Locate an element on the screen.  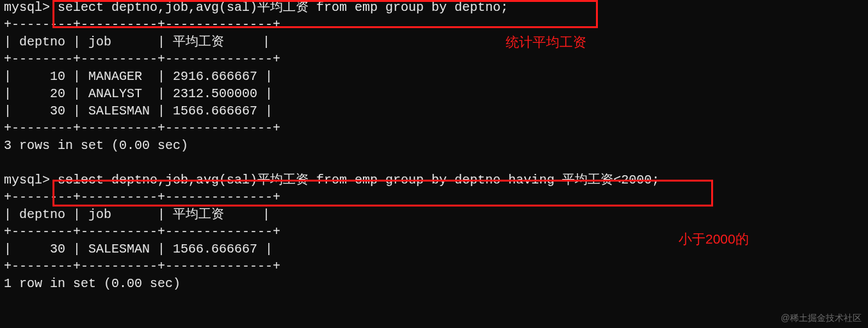
blank-line is located at coordinates (434, 162).